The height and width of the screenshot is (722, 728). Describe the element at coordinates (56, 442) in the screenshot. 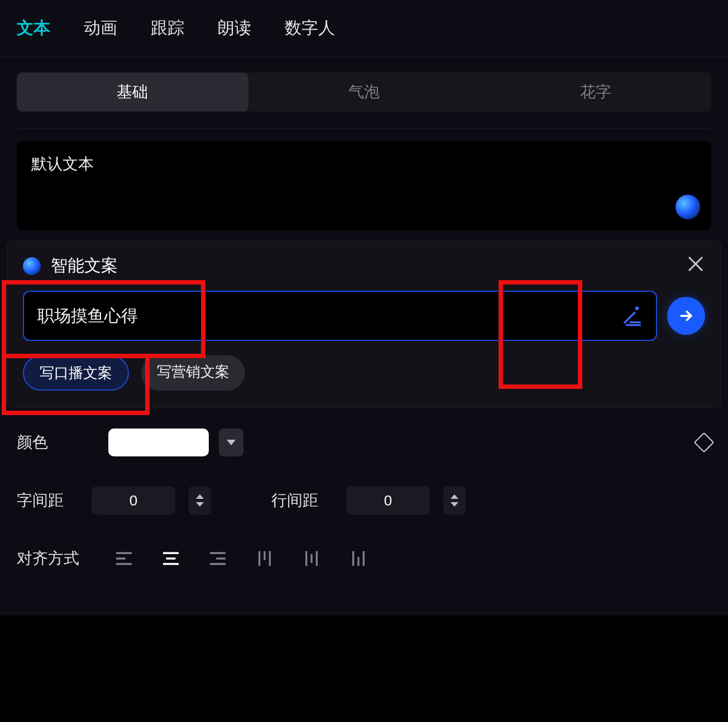

I see `color-label: 颜色` at that location.